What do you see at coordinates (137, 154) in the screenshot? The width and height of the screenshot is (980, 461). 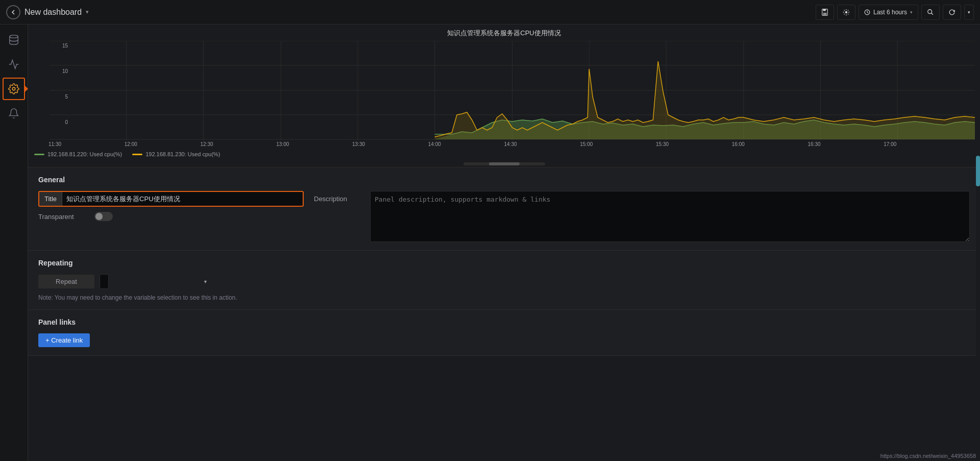 I see `legend-line-yellow` at bounding box center [137, 154].